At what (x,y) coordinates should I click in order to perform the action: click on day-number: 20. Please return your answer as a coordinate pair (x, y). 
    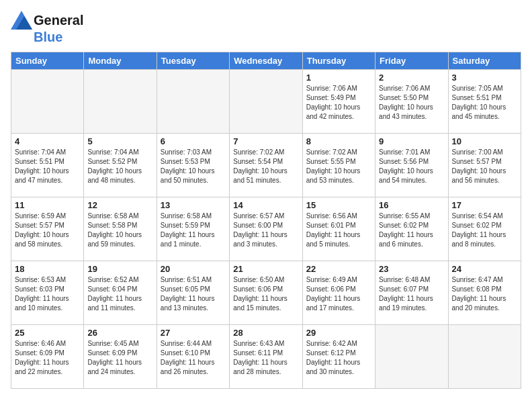
    Looking at the image, I should click on (193, 269).